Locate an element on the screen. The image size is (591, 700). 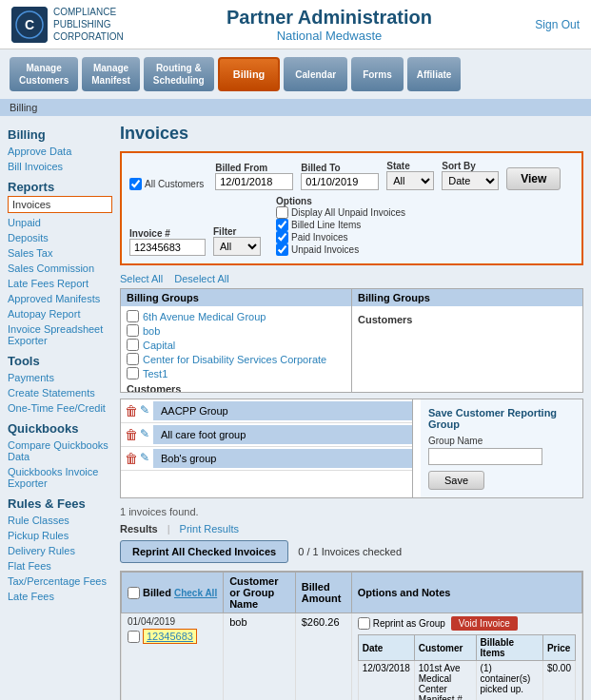
sidebar-link-compare-qb: Compare Quickbooks Data is located at coordinates (60, 451).